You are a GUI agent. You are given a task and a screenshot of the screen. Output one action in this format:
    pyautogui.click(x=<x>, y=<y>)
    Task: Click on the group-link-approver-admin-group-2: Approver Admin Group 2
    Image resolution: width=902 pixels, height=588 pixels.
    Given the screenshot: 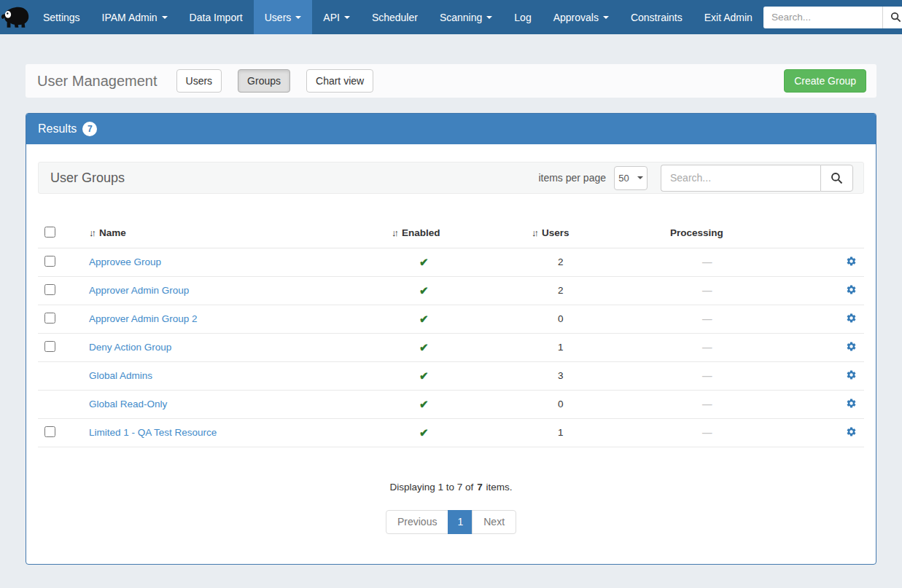 What is the action you would take?
    pyautogui.click(x=143, y=319)
    